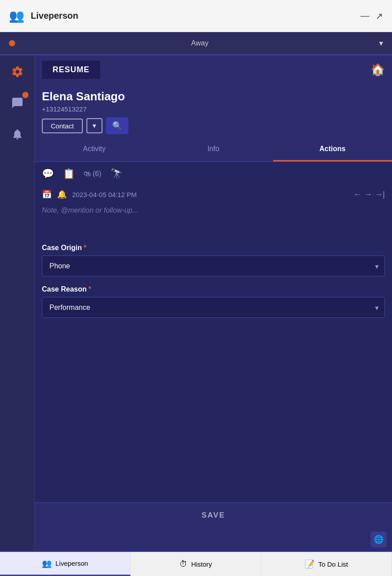  I want to click on settings-icon, so click(17, 72).